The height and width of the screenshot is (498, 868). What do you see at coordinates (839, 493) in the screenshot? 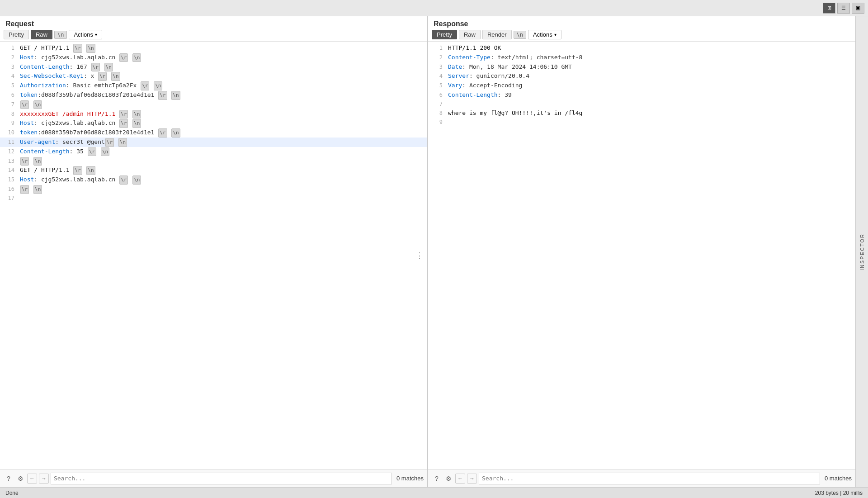
I see `status-right: 203 bytes | 20 millis` at bounding box center [839, 493].